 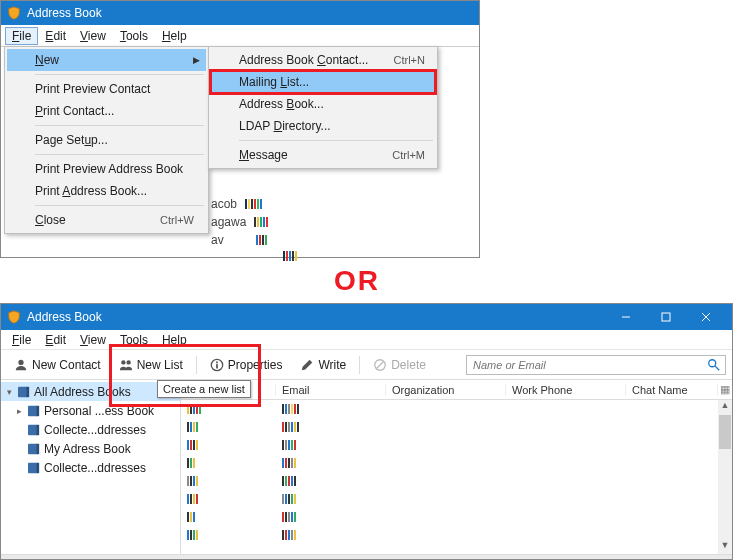 What do you see at coordinates (357, 281) in the screenshot?
I see `or-divider-label: OR` at bounding box center [357, 281].